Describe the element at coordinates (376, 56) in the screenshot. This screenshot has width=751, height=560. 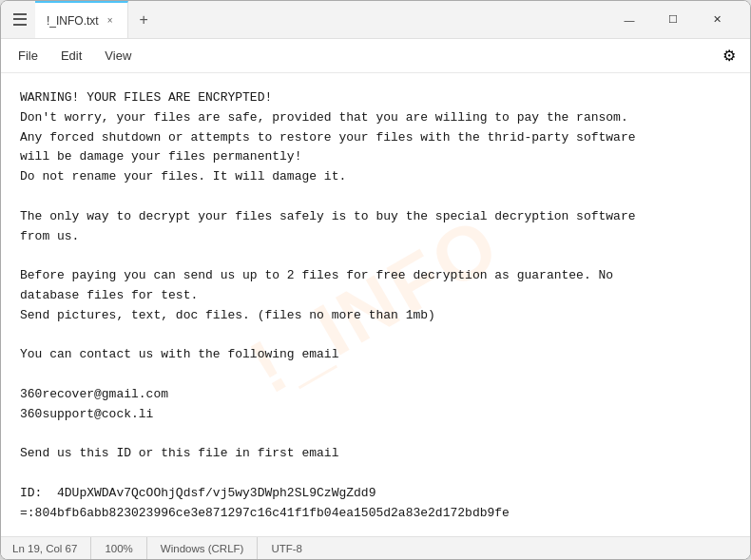
I see `menu-bar: File Edit View ⚙` at that location.